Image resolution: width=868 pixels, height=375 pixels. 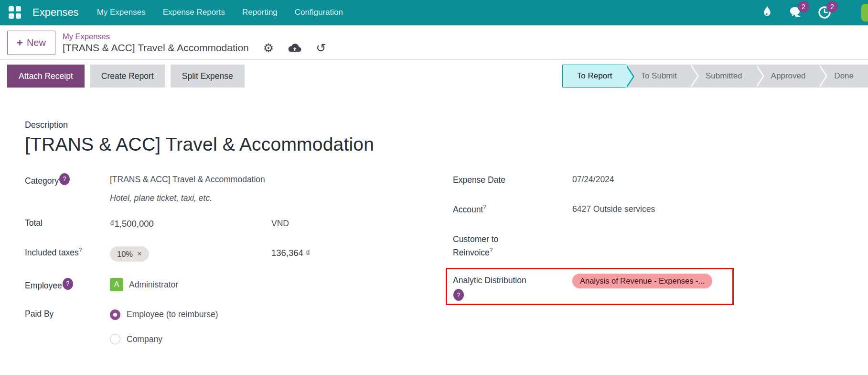 What do you see at coordinates (434, 12) in the screenshot?
I see `top-navbar: Expenses My Expenses Expense Reports Rep…` at bounding box center [434, 12].